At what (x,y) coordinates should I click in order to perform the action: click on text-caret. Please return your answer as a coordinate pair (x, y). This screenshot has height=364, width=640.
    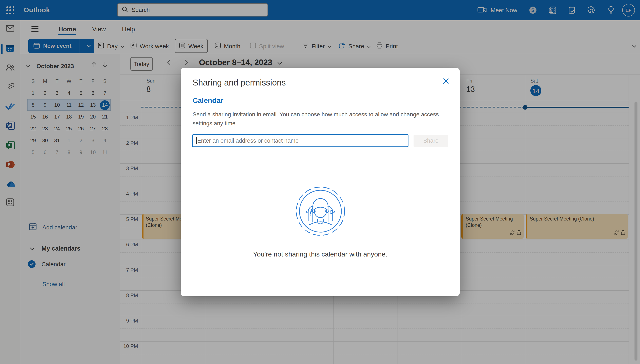
    Looking at the image, I should click on (196, 141).